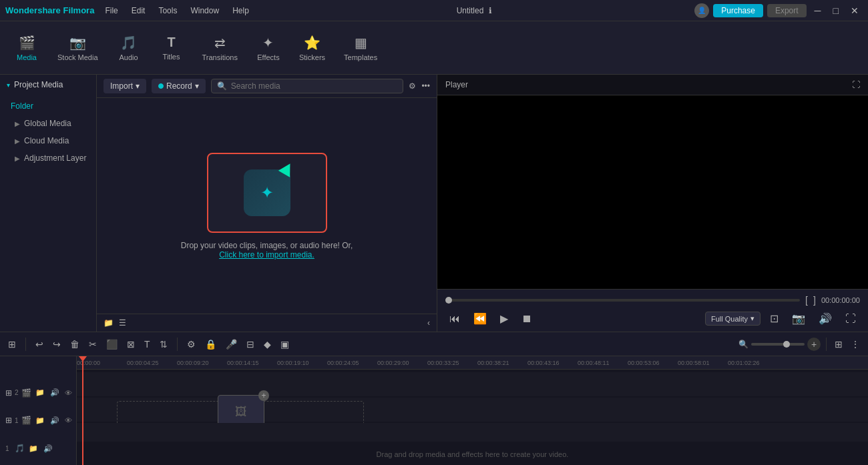 The height and width of the screenshot is (465, 868). Describe the element at coordinates (48, 123) in the screenshot. I see `sidebar-item-global-media: ▶ Global Media` at that location.